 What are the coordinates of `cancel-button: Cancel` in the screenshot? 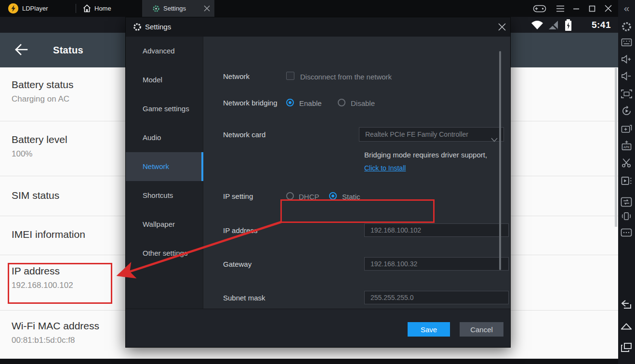 It's located at (482, 329).